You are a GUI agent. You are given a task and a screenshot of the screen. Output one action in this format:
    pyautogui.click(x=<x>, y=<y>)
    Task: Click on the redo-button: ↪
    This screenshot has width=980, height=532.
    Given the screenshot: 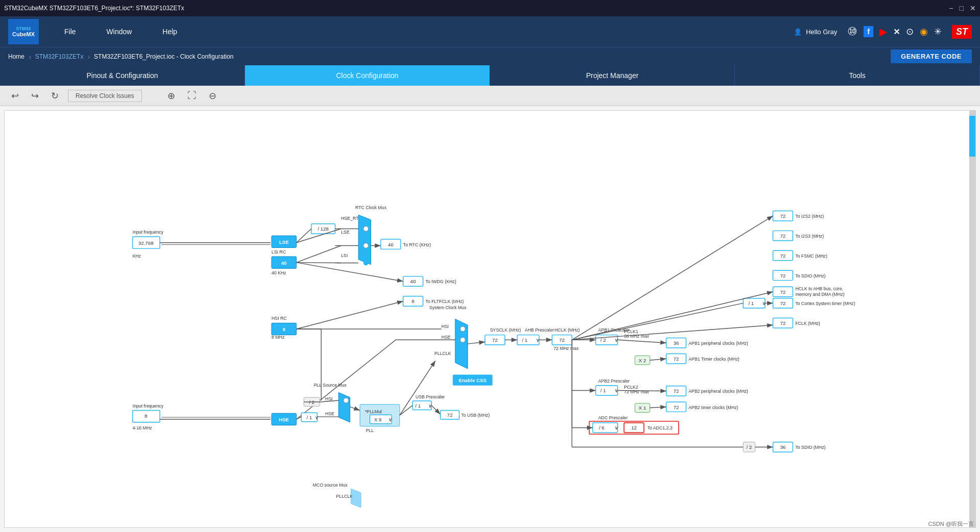 What is the action you would take?
    pyautogui.click(x=35, y=96)
    